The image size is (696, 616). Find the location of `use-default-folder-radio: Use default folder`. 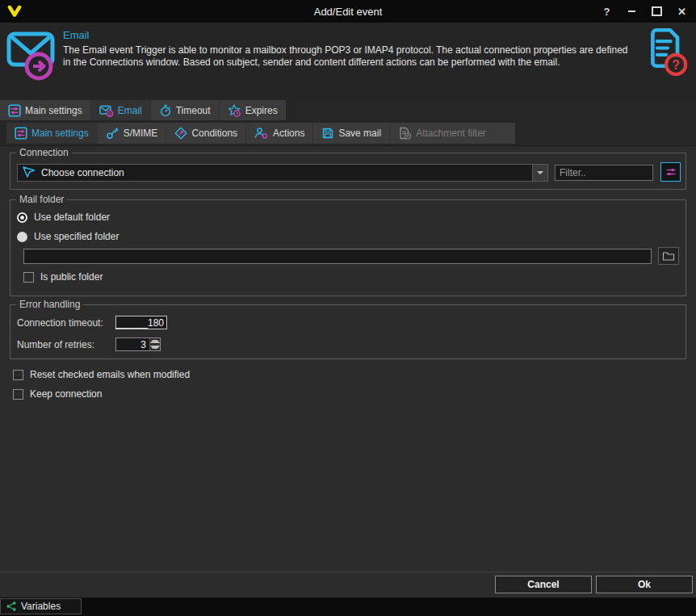

use-default-folder-radio: Use default folder is located at coordinates (63, 217).